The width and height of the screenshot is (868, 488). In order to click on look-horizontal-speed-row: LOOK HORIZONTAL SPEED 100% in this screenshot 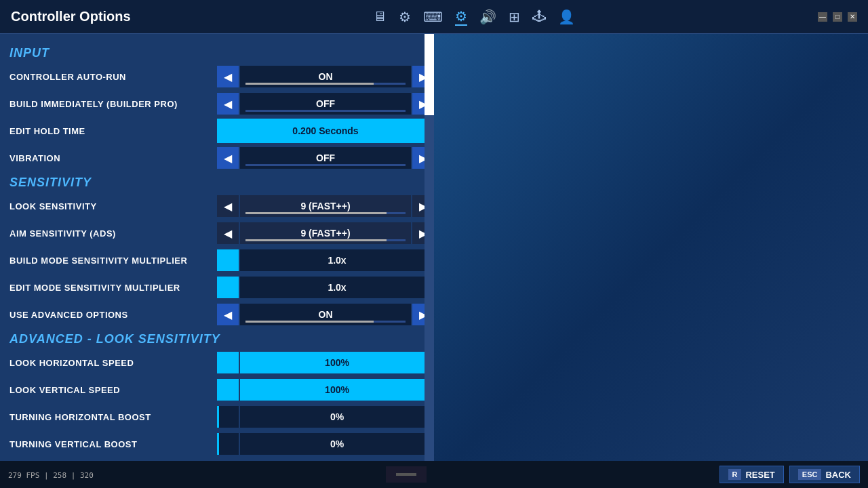, I will do `click(220, 363)`.